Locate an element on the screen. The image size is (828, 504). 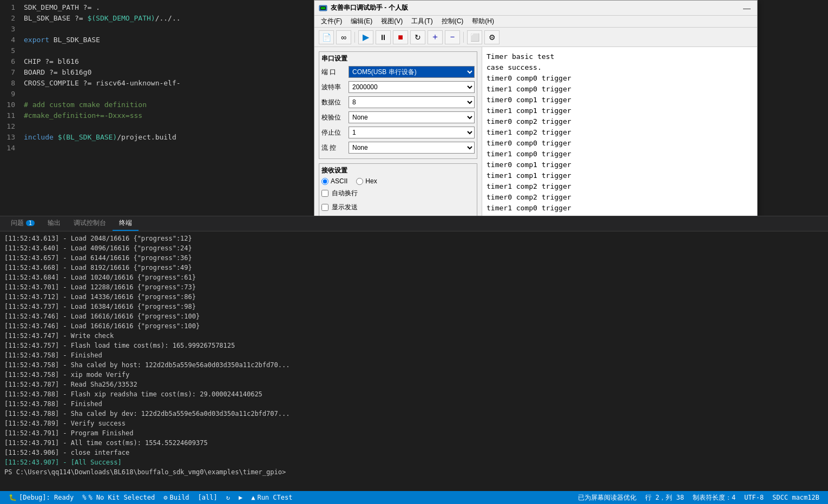
refresh-build-icon: ↻ is located at coordinates (228, 498).